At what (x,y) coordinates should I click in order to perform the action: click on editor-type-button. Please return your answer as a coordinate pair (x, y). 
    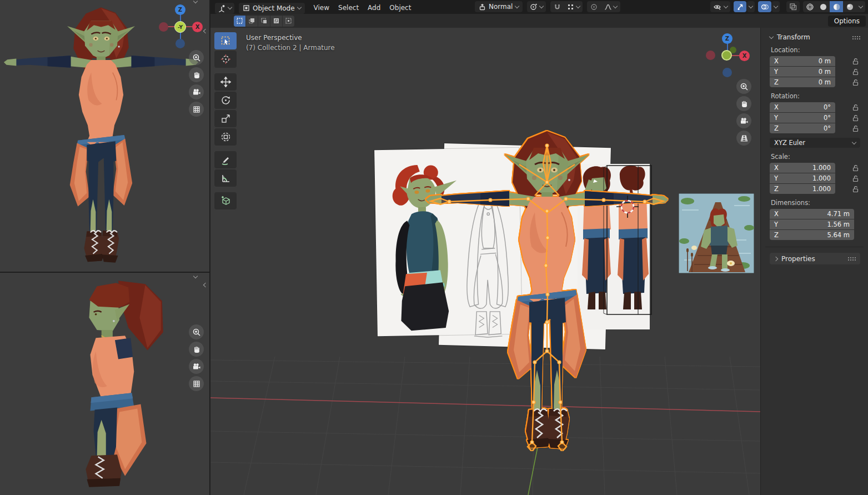
    Looking at the image, I should click on (224, 8).